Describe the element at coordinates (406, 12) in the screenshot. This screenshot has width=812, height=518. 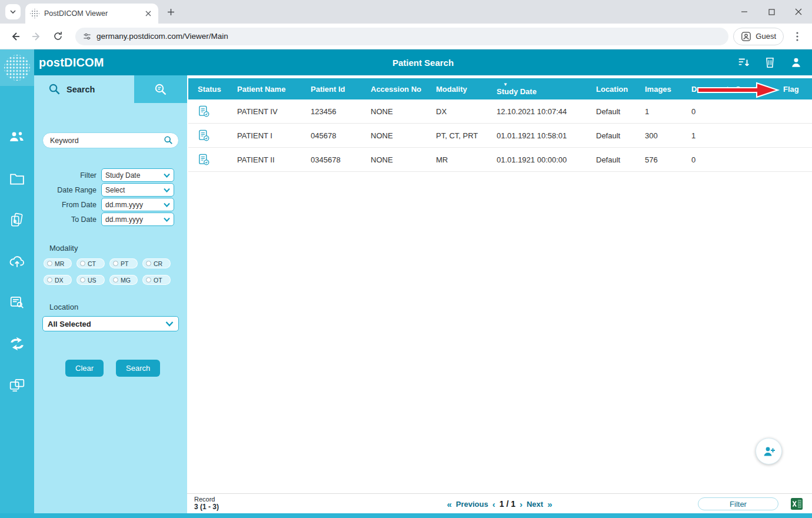
I see `browser-tabstrip: PostDICOM Viewer` at that location.